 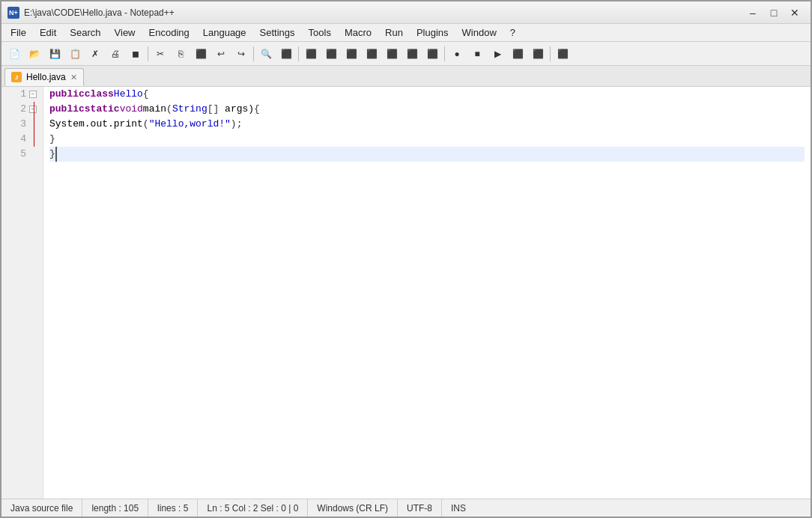 What do you see at coordinates (115, 54) in the screenshot?
I see `print-btn2: 🖨` at bounding box center [115, 54].